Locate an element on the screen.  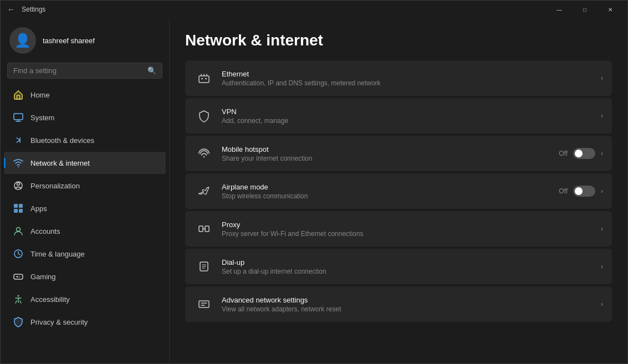
dialup-text: Dial-up Set up a dial-up internet connec… is located at coordinates (411, 267).